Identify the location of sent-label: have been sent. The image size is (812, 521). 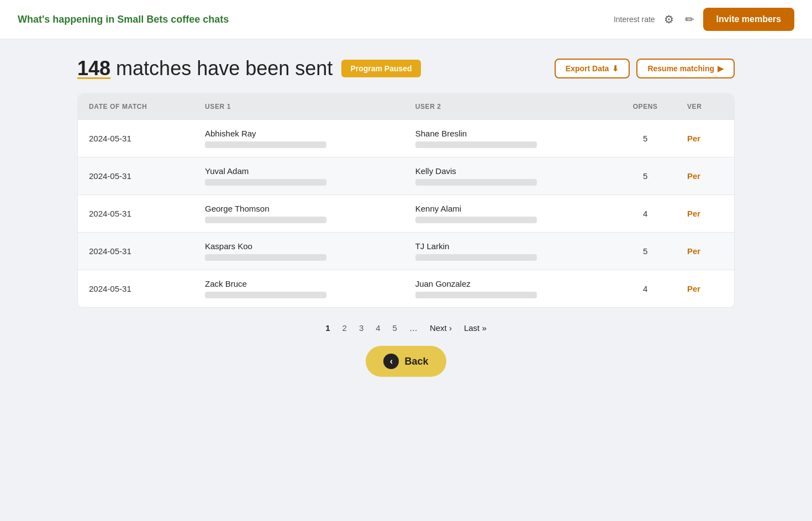
(265, 69).